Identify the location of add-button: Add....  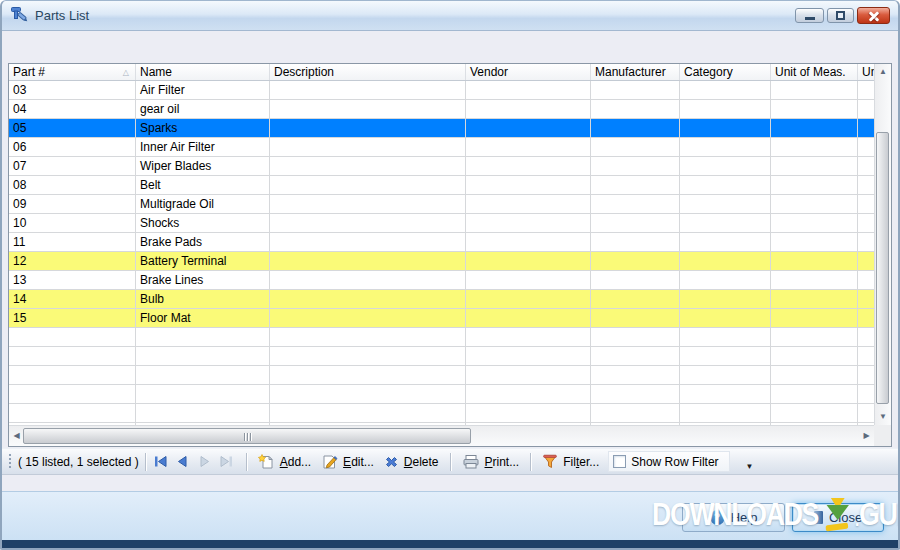
(284, 462).